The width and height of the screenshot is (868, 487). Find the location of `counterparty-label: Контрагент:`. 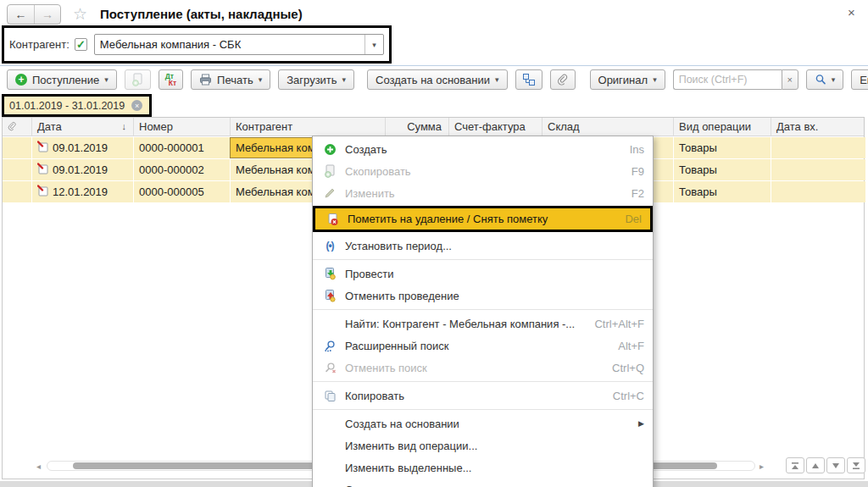

counterparty-label: Контрагент: is located at coordinates (39, 44).